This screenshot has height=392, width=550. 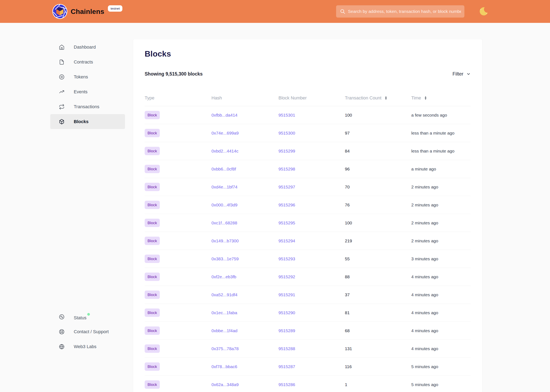 What do you see at coordinates (88, 107) in the screenshot?
I see `sidebar-item-transactions: Transactions` at bounding box center [88, 107].